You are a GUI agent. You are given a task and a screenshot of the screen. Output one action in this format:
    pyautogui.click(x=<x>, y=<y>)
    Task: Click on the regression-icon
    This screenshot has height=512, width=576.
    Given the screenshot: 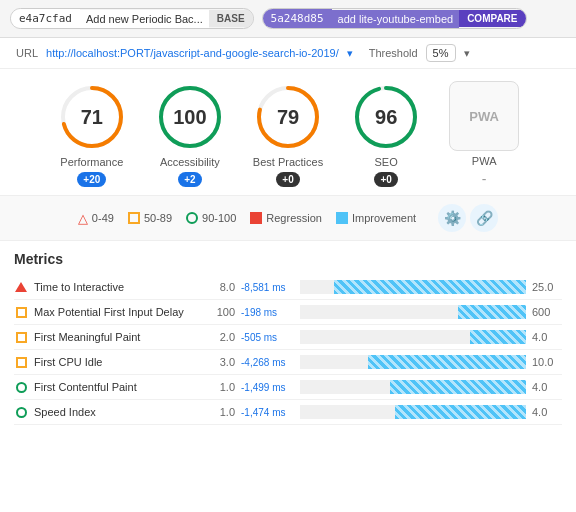 What is the action you would take?
    pyautogui.click(x=256, y=218)
    